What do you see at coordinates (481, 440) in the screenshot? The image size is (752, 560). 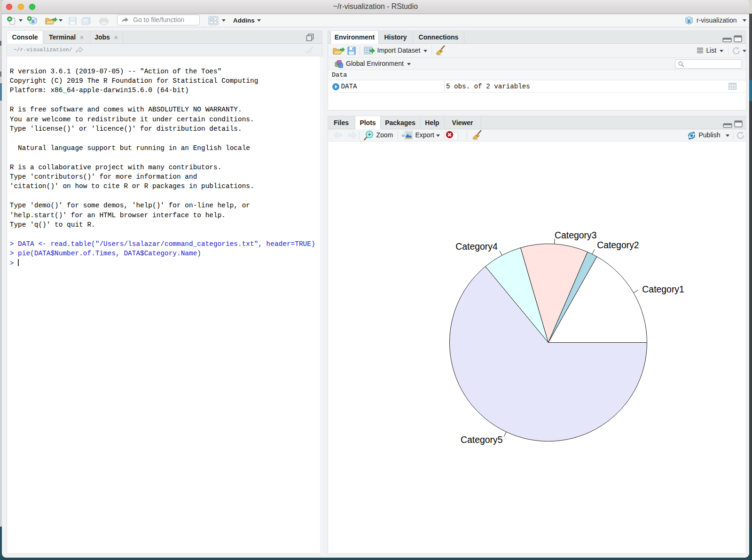 I see `svg-text: Category5` at bounding box center [481, 440].